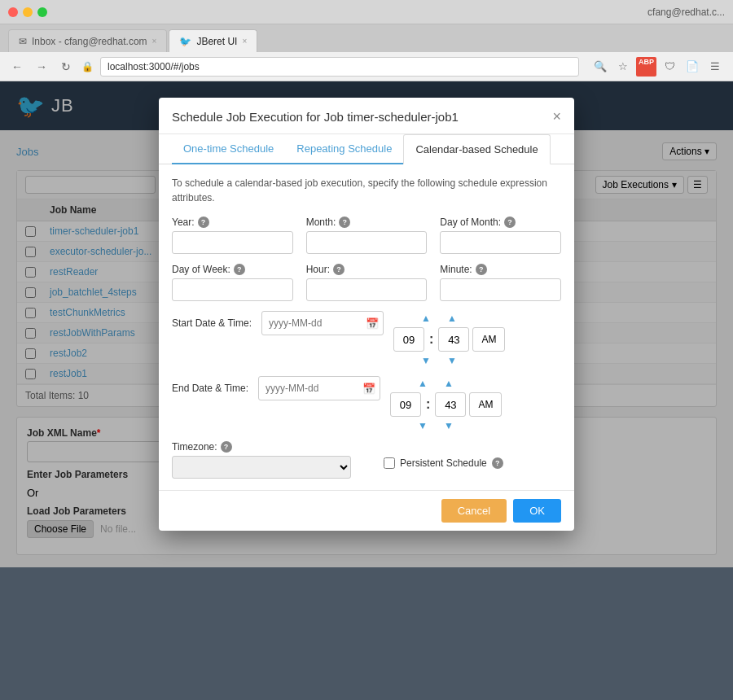  What do you see at coordinates (66, 67) in the screenshot?
I see `refresh-button: ↻` at bounding box center [66, 67].